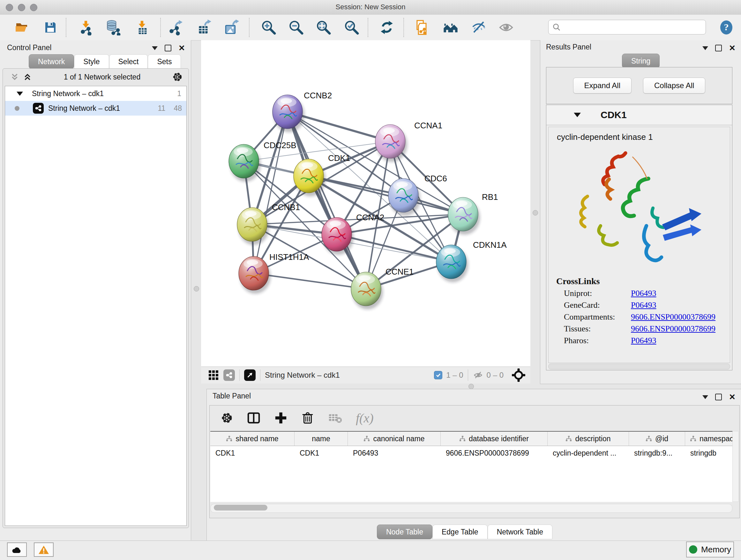 This screenshot has height=560, width=741. What do you see at coordinates (22, 27) in the screenshot?
I see `open-session-button` at bounding box center [22, 27].